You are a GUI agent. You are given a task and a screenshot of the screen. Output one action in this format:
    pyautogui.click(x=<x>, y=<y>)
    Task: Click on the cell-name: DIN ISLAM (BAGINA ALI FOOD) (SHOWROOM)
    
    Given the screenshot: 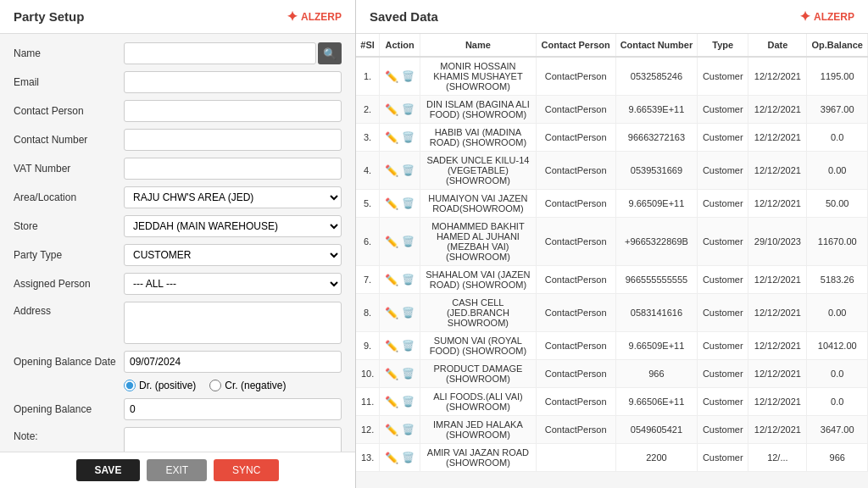 What is the action you would take?
    pyautogui.click(x=478, y=110)
    